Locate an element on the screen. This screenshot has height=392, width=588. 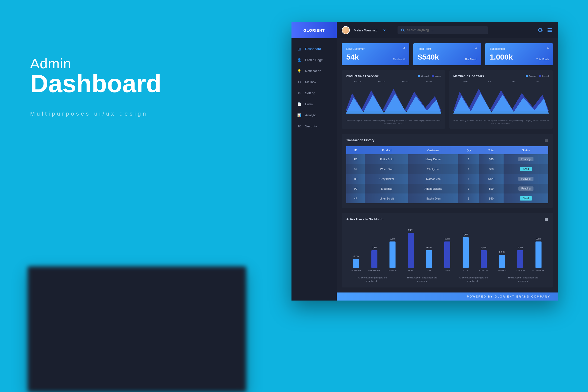
kpi-label: Subscribtion is located at coordinates (519, 49).